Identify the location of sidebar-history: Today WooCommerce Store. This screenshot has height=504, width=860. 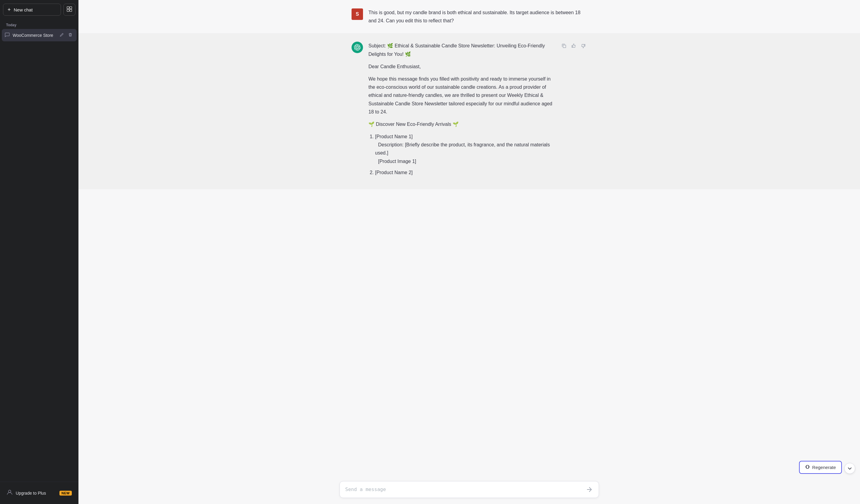
(39, 250).